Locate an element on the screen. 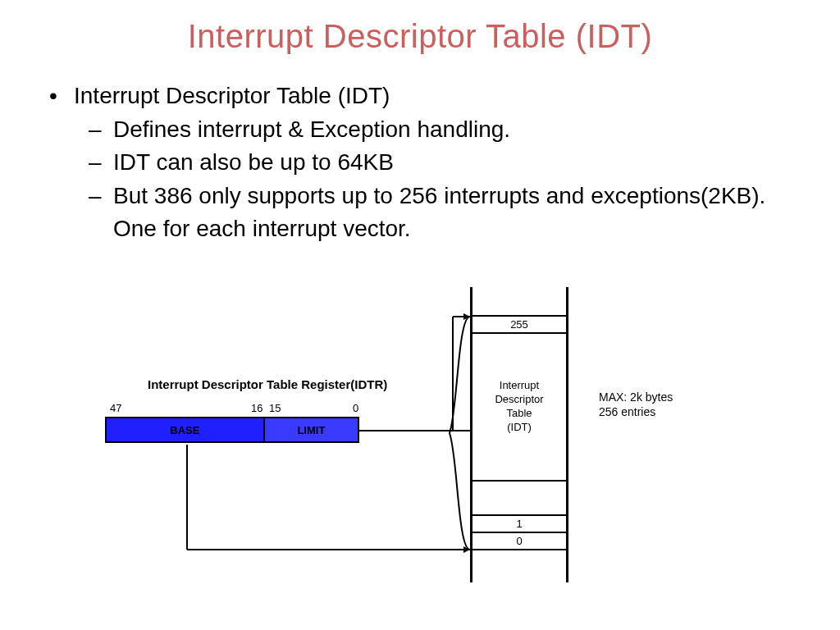 The width and height of the screenshot is (840, 630). entry-0: 0 is located at coordinates (519, 541).